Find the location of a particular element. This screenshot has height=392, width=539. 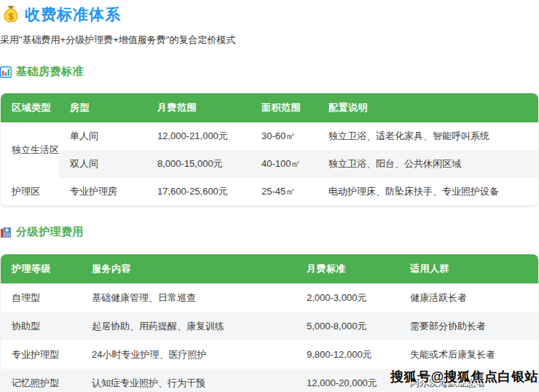

table-cell: 12,000-21,000元 is located at coordinates (198, 136).